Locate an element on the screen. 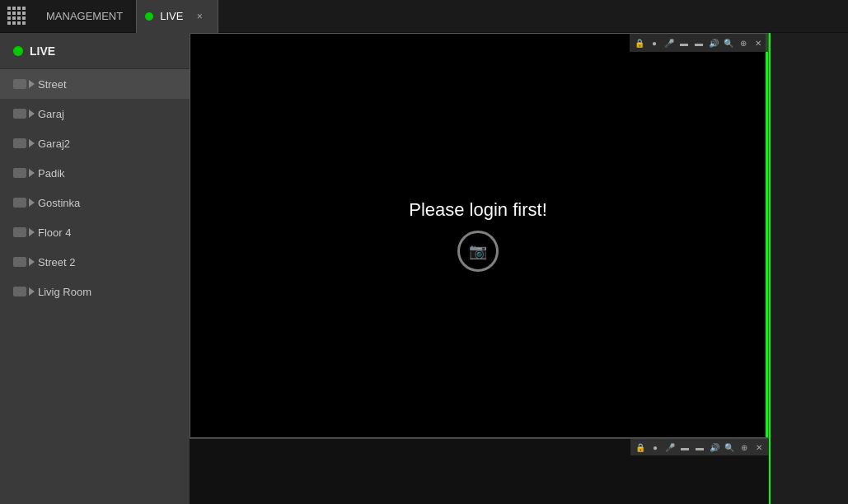  camera-item-label: Garaj is located at coordinates (51, 114).